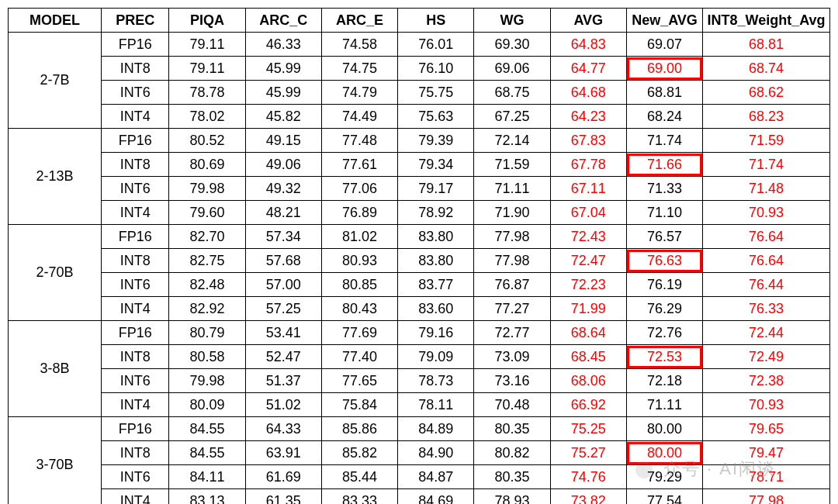 The width and height of the screenshot is (838, 504). Describe the element at coordinates (767, 45) in the screenshot. I see `wavg-cell: 68.81` at that location.